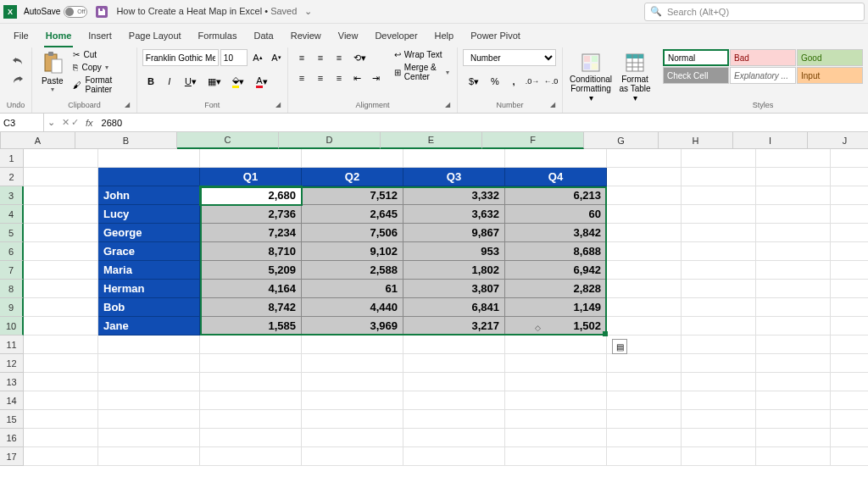  I want to click on font-color-button: A▾, so click(262, 81).